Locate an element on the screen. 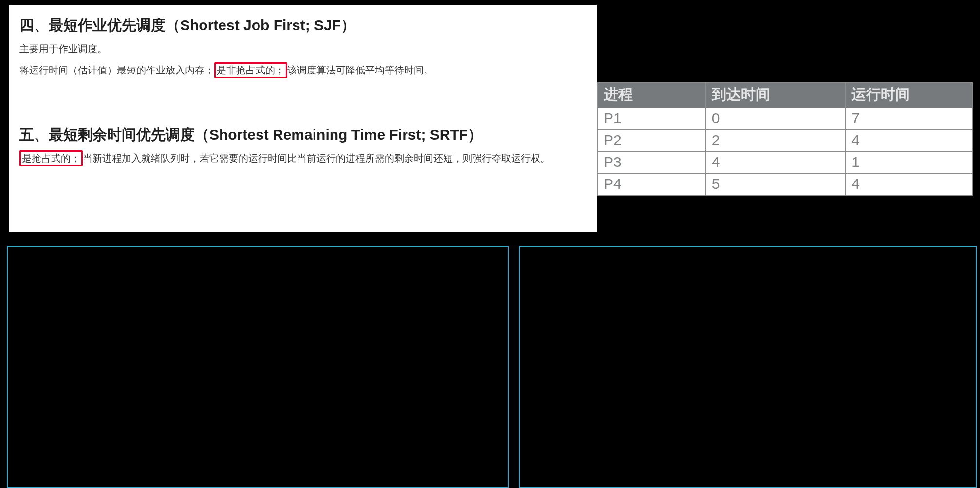  section4-highlight-box: 是非抢占式的； is located at coordinates (251, 70).